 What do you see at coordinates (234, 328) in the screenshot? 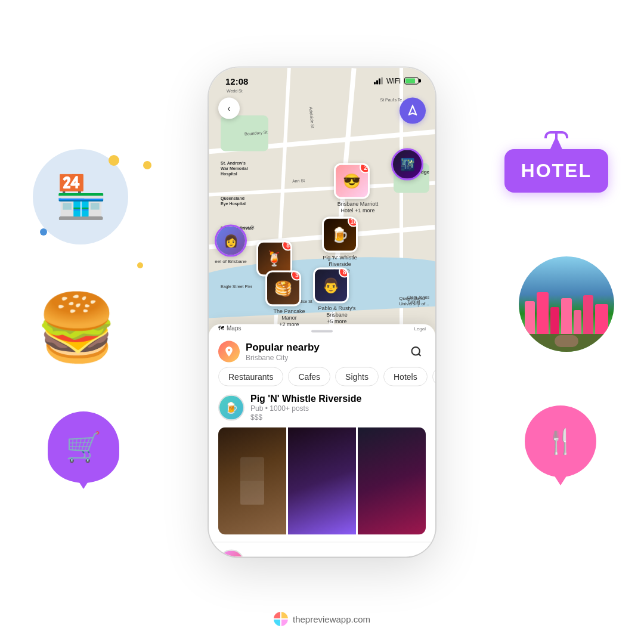
I see `maps-text: Maps` at bounding box center [234, 328].